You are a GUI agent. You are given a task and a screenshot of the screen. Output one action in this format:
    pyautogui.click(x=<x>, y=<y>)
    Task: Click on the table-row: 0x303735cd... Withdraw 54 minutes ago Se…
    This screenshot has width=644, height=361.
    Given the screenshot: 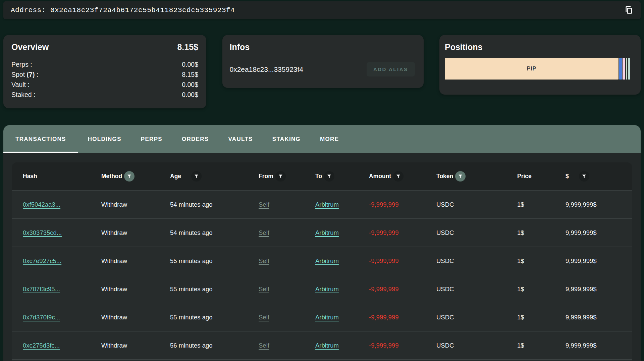 What is the action you would take?
    pyautogui.click(x=322, y=233)
    